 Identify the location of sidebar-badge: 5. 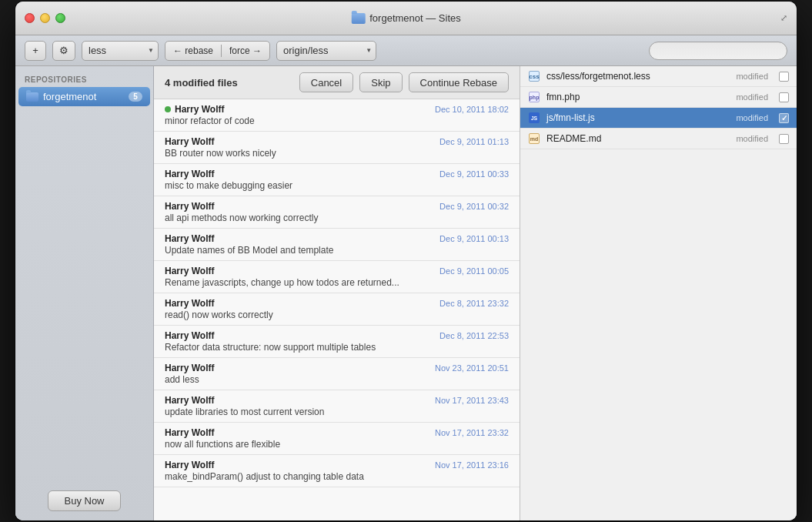
(135, 97).